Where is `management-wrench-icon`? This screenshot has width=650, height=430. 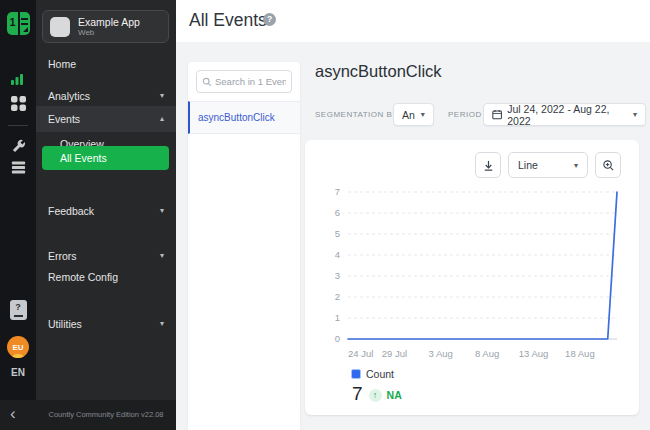
management-wrench-icon is located at coordinates (18, 146).